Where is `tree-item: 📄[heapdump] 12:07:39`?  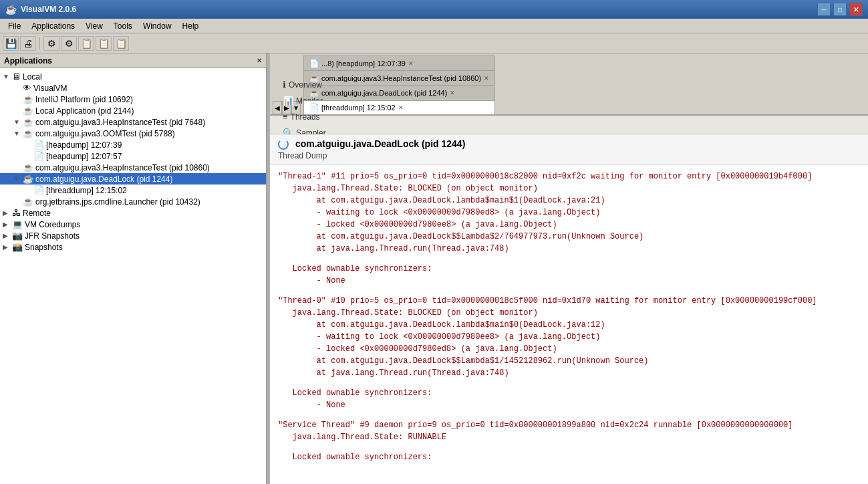 tree-item: 📄[heapdump] 12:07:39 is located at coordinates (133, 144).